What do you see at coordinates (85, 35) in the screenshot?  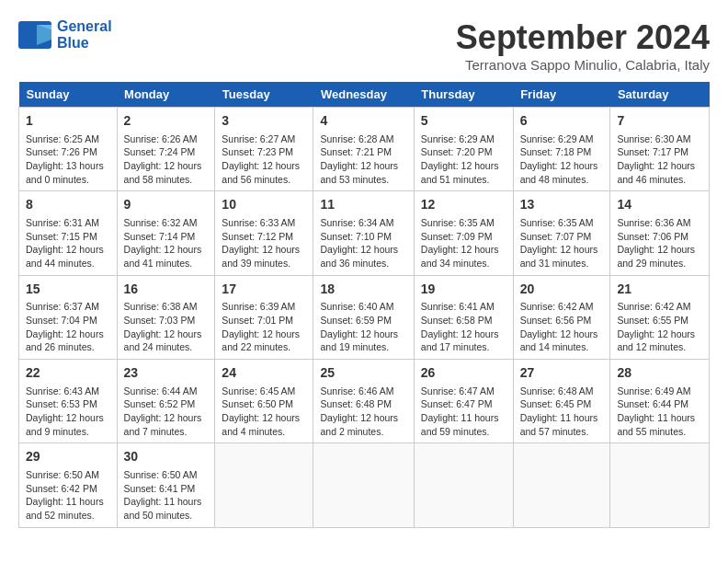 I see `logo-text: General Blue` at bounding box center [85, 35].